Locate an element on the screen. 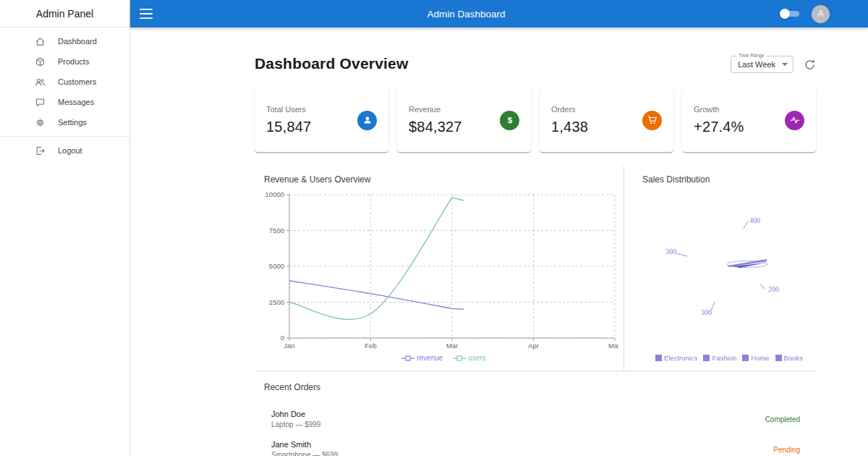 This screenshot has height=456, width=868. pie-chart-legend: ElectronicsFashionHomeBooks is located at coordinates (729, 358).